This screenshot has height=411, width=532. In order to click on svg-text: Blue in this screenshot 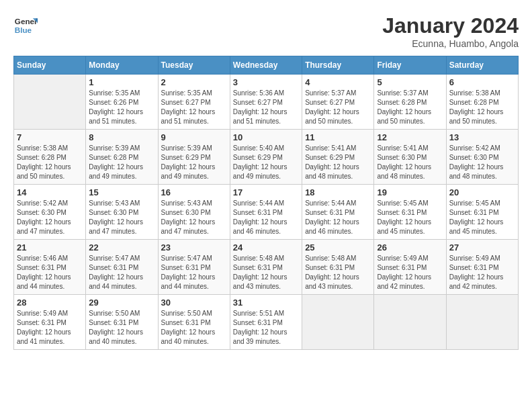, I will do `click(24, 30)`.